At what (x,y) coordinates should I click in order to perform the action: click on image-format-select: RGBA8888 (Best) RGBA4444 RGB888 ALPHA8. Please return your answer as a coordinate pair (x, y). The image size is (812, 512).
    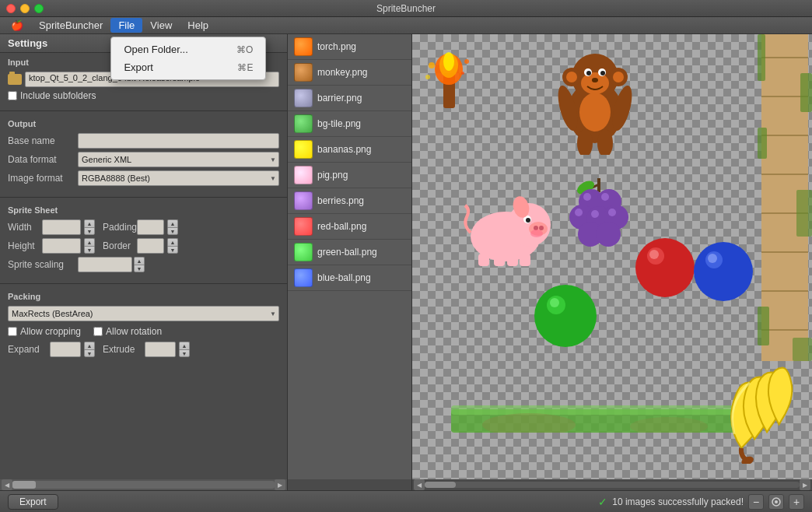
    Looking at the image, I should click on (179, 178).